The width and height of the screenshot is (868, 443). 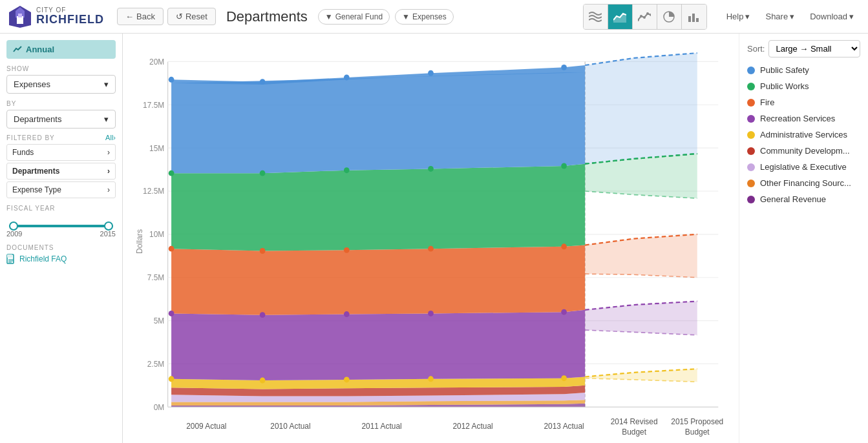 I want to click on reset-button: ↺ Reset, so click(x=191, y=17).